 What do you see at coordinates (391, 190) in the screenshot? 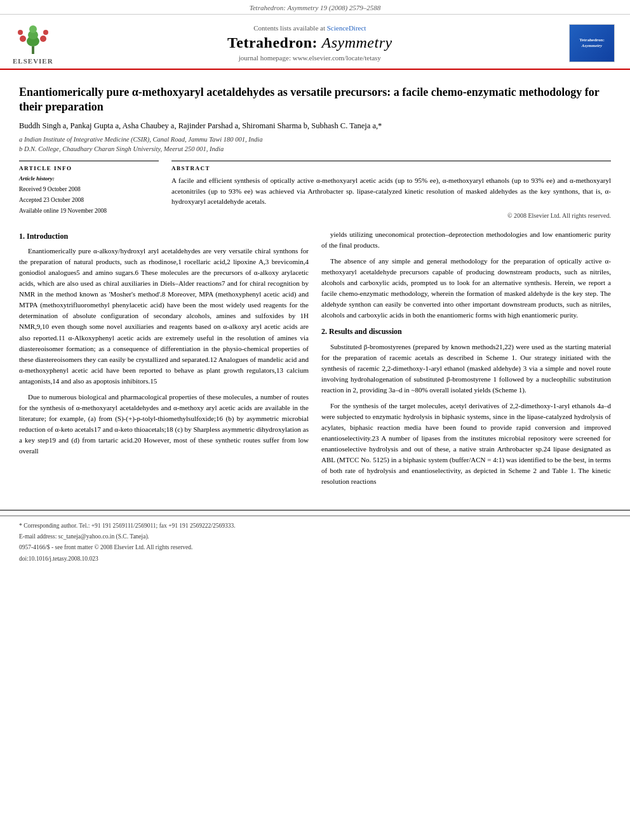
I see `abstract-column: ABSTRACT A facile and efficient synthesi…` at bounding box center [391, 190].